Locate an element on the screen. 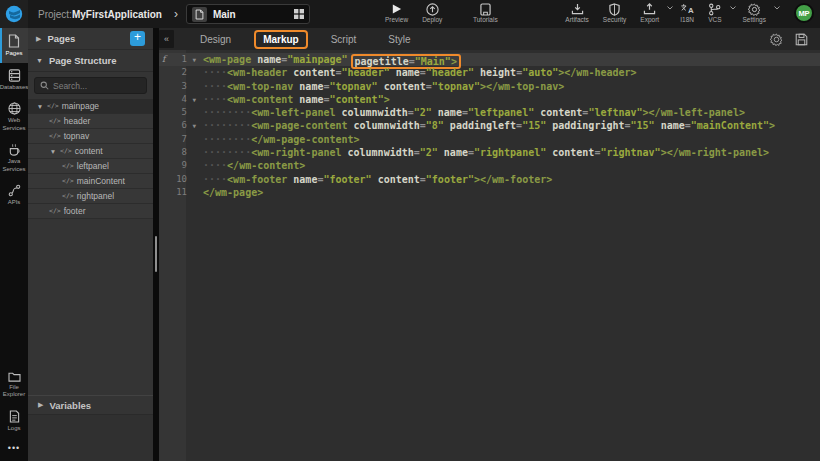 The width and height of the screenshot is (820, 461). project-actions: ArtifactsSecurityExportAI18NVCSSettings is located at coordinates (669, 12).